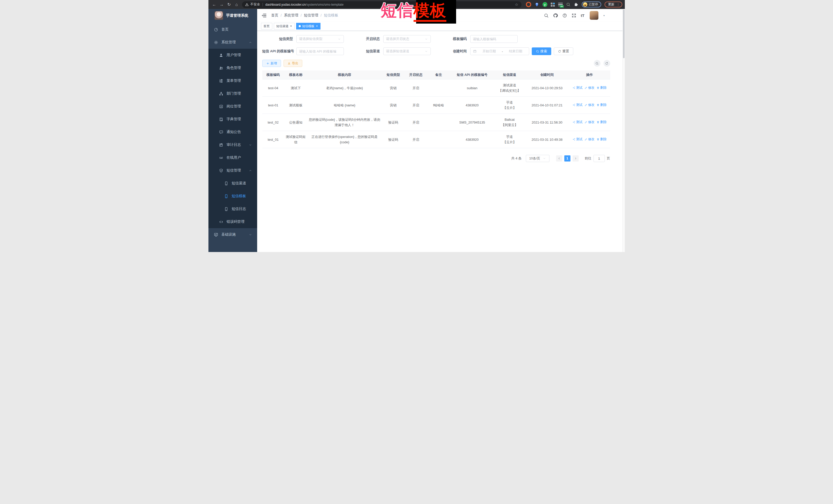  I want to click on export-button: 导出, so click(293, 64).